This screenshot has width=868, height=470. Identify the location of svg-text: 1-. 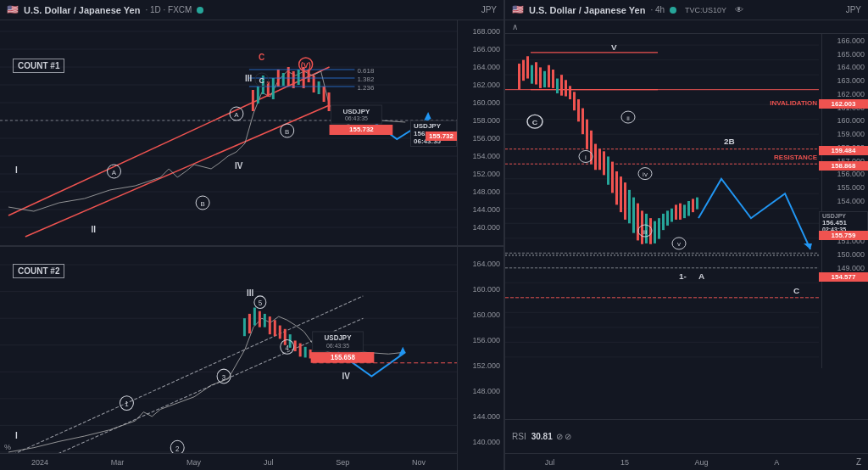
(683, 277).